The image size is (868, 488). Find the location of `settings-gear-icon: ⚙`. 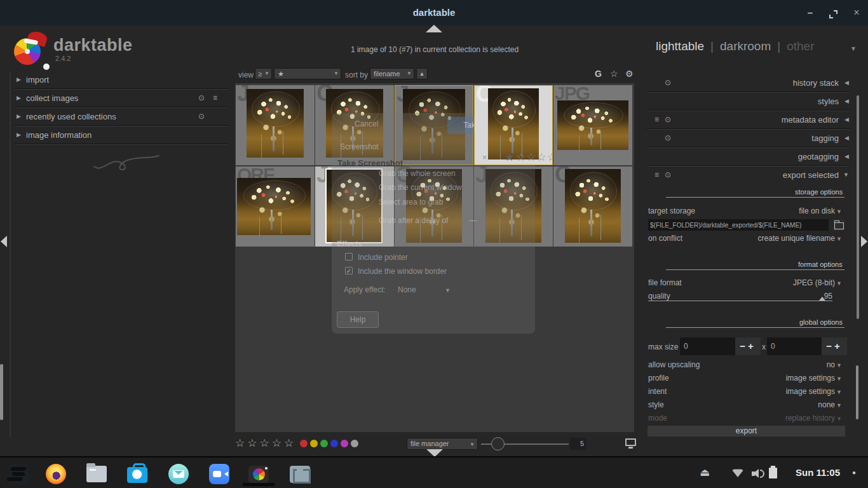

settings-gear-icon: ⚙ is located at coordinates (629, 74).